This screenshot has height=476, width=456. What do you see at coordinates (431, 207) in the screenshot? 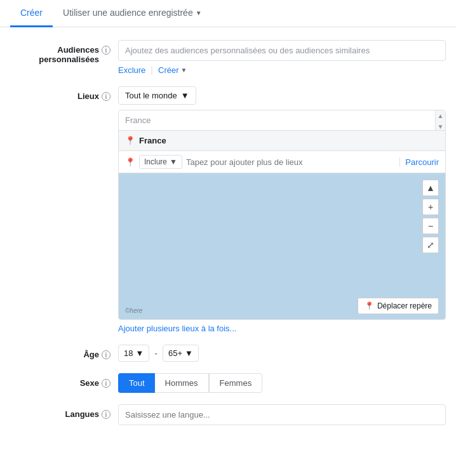
I see `map-zoom-in-button: +` at bounding box center [431, 207].